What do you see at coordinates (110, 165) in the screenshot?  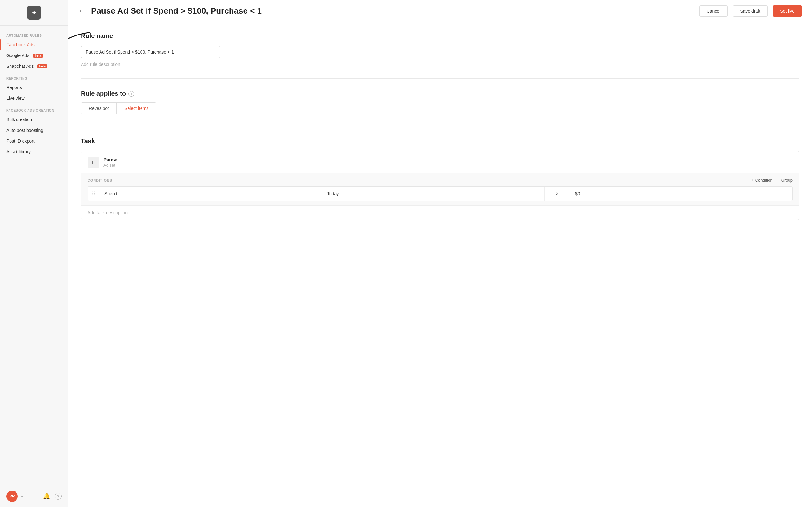 I see `task-subtitle: Ad set` at bounding box center [110, 165].